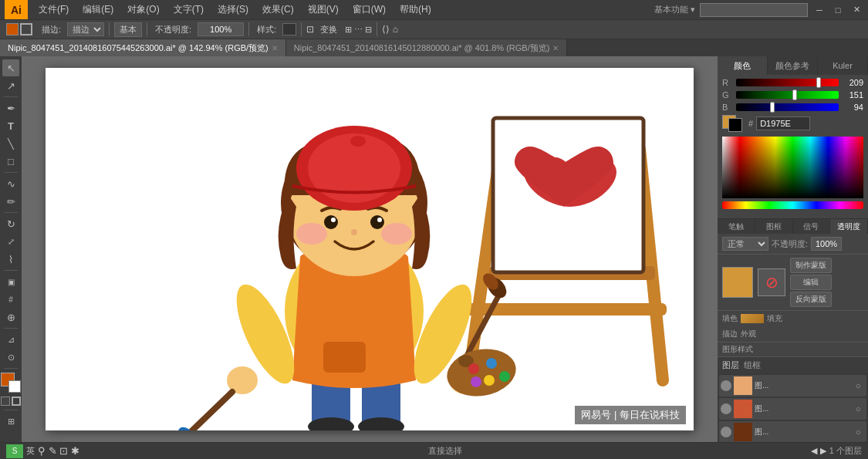 The image size is (868, 459). What do you see at coordinates (390, 29) in the screenshot?
I see `arrange-icons: ⟨⟩ ⌂` at bounding box center [390, 29].